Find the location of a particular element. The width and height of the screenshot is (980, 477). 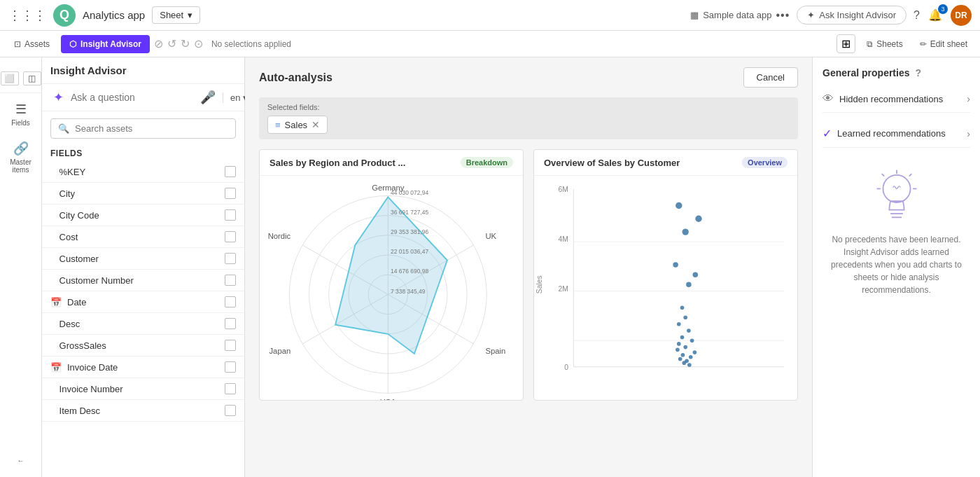

edit-sheet-button: ✏ Edit sheet is located at coordinates (944, 44).